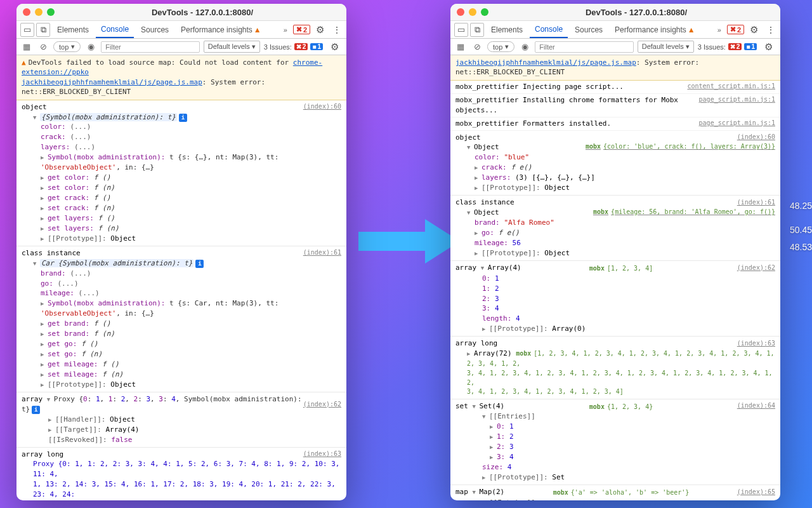 The height and width of the screenshot is (508, 812). What do you see at coordinates (801, 230) in the screenshot?
I see `bg-number: 50.45` at bounding box center [801, 230].